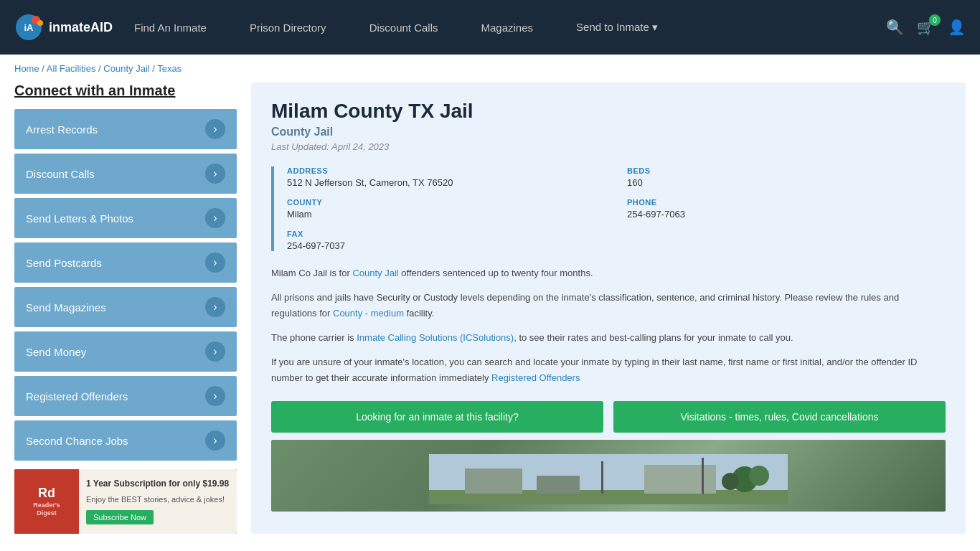  I want to click on desc3-end: , to see their rates and best-calling pl…, so click(653, 337).